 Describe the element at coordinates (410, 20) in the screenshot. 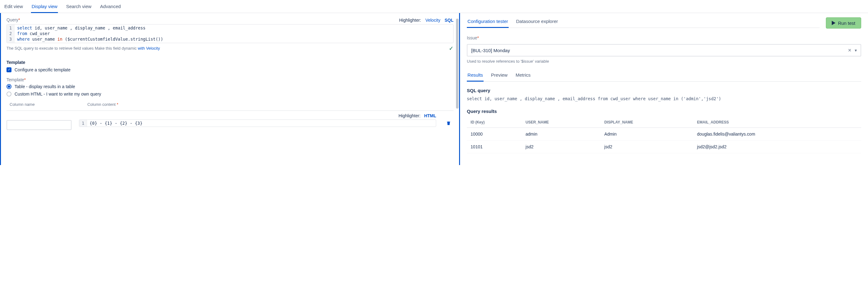

I see `highlighter-label: Highlighter:` at that location.